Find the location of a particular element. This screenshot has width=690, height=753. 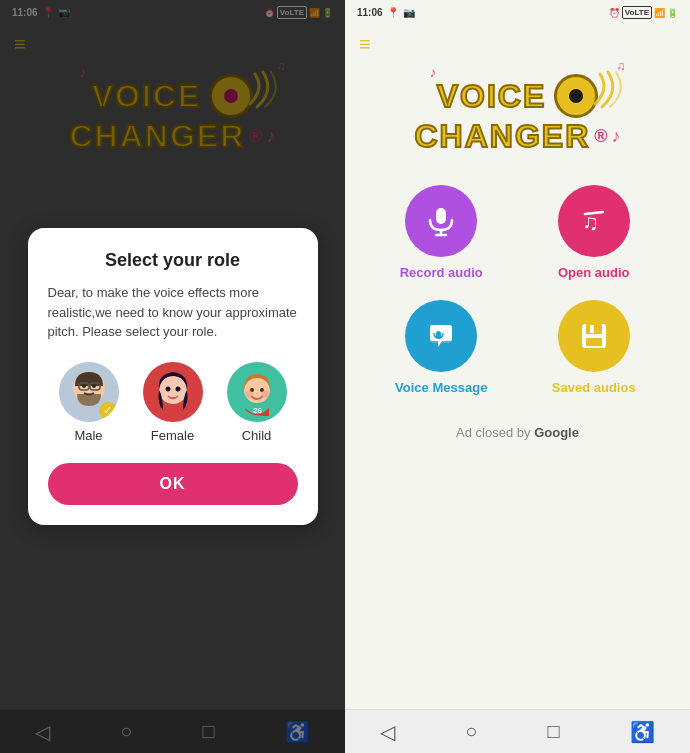

logo-disc-right is located at coordinates (576, 96).